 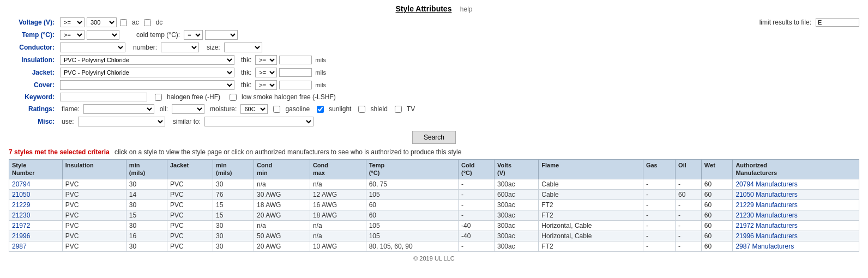 I want to click on cell-mfr: 20794 Manufacturers, so click(x=796, y=184).